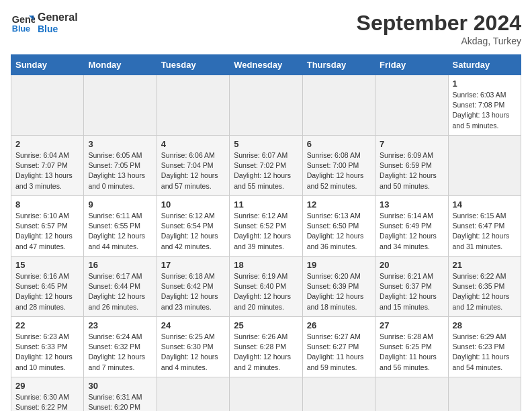 This screenshot has height=411, width=532. Describe the element at coordinates (120, 385) in the screenshot. I see `day-number: 30` at that location.